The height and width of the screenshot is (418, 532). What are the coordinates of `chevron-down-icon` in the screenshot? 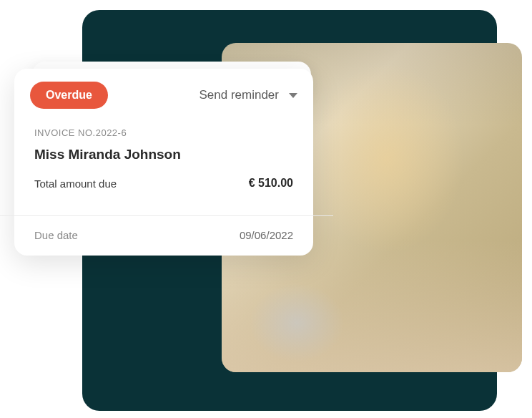 It's located at (293, 96).